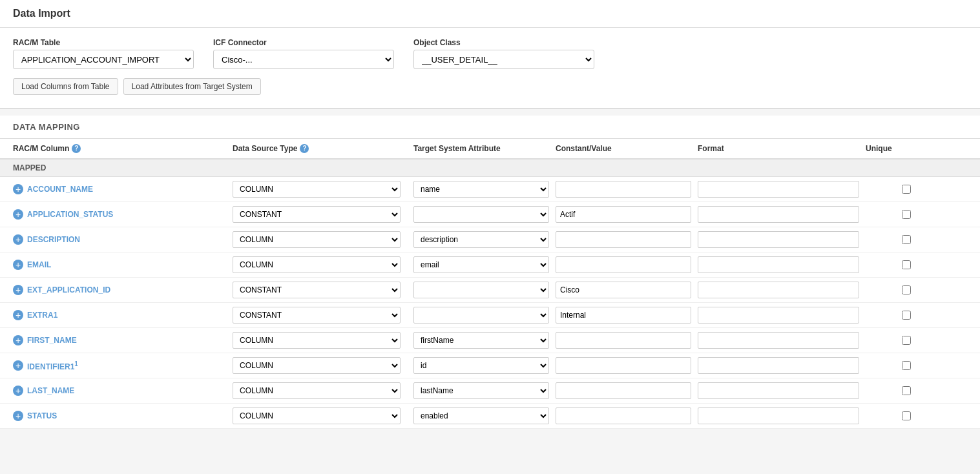  What do you see at coordinates (490, 315) in the screenshot?
I see `table-row: + EXTRA1 COLUMNCONSTANTnamedescriptionem…` at bounding box center [490, 315].